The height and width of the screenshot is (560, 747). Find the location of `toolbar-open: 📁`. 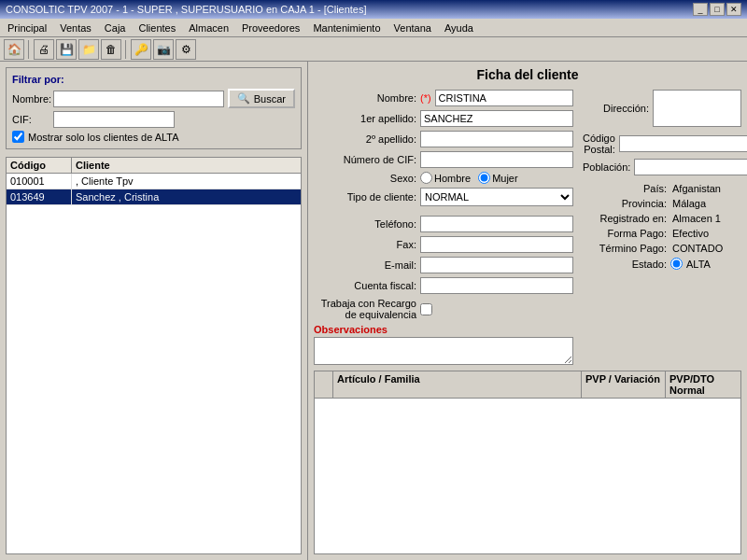

toolbar-open: 📁 is located at coordinates (89, 49).